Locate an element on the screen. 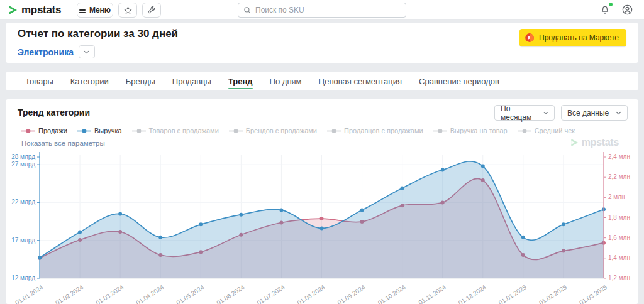  data-point-prodazhi is located at coordinates (322, 219).